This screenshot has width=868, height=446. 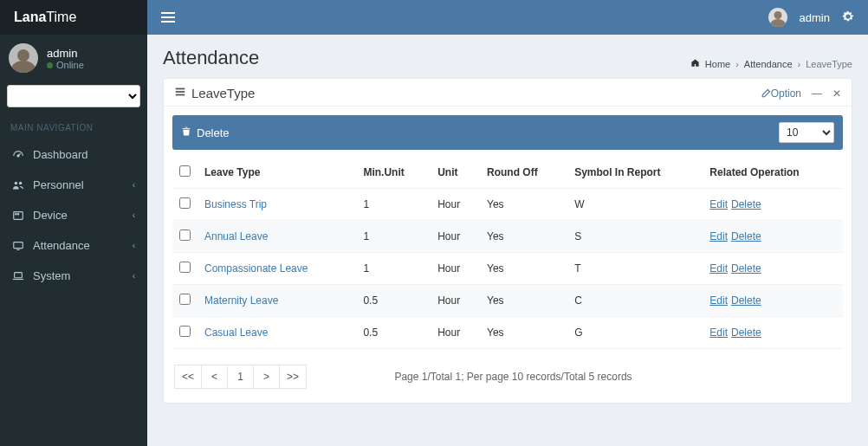 What do you see at coordinates (74, 96) in the screenshot?
I see `sidebar-select` at bounding box center [74, 96].